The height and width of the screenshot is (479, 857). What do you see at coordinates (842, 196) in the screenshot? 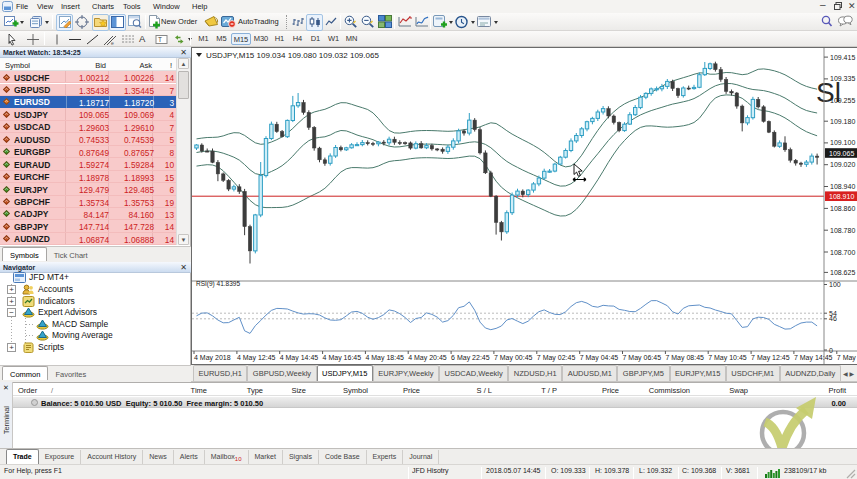
I see `svg-text: 108.910` at bounding box center [842, 196].